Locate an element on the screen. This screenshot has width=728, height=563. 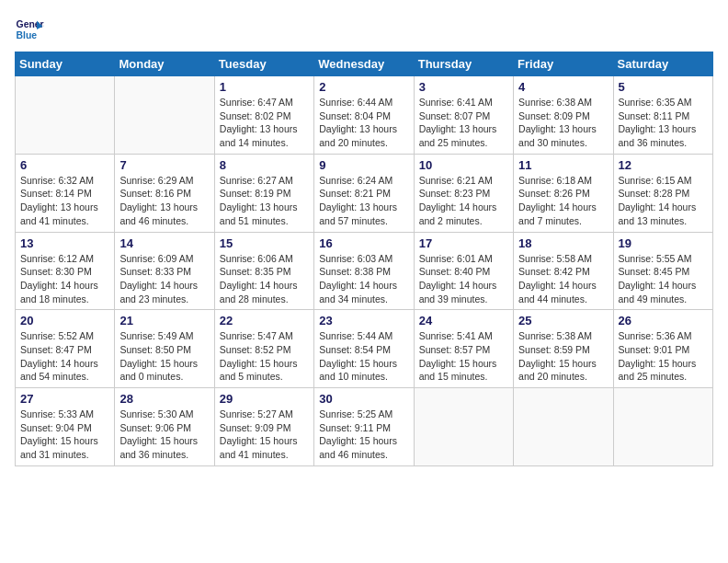
calendar-cell: 12Sunrise: 6:15 AM Sunset: 8:28 PM Dayli… is located at coordinates (663, 193).